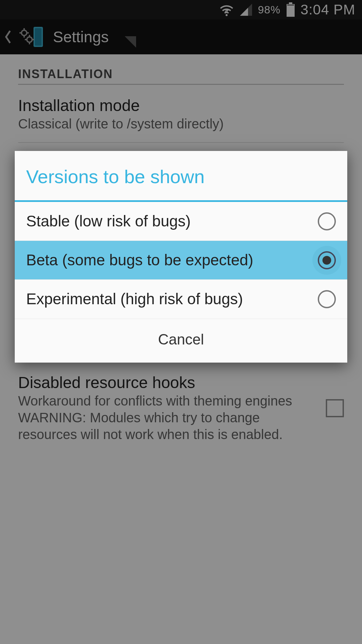  What do you see at coordinates (172, 221) in the screenshot?
I see `option-label: Stable (low risk of bugs)` at bounding box center [172, 221].